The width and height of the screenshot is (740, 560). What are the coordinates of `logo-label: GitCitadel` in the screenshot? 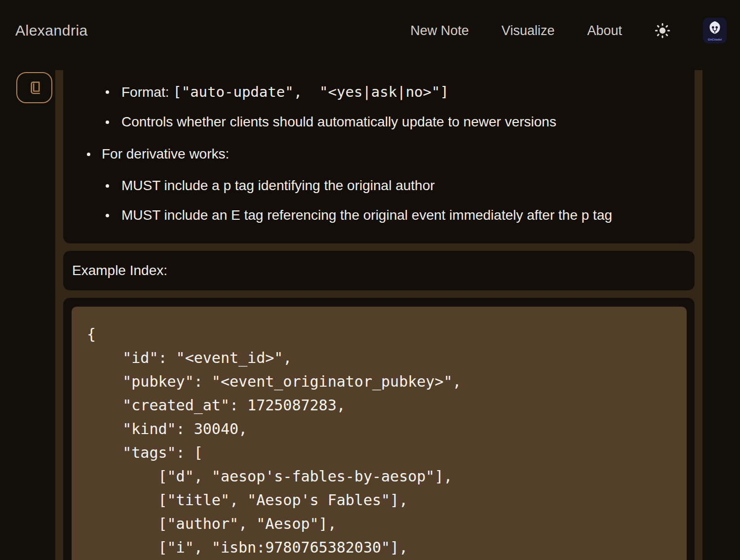 It's located at (715, 40).